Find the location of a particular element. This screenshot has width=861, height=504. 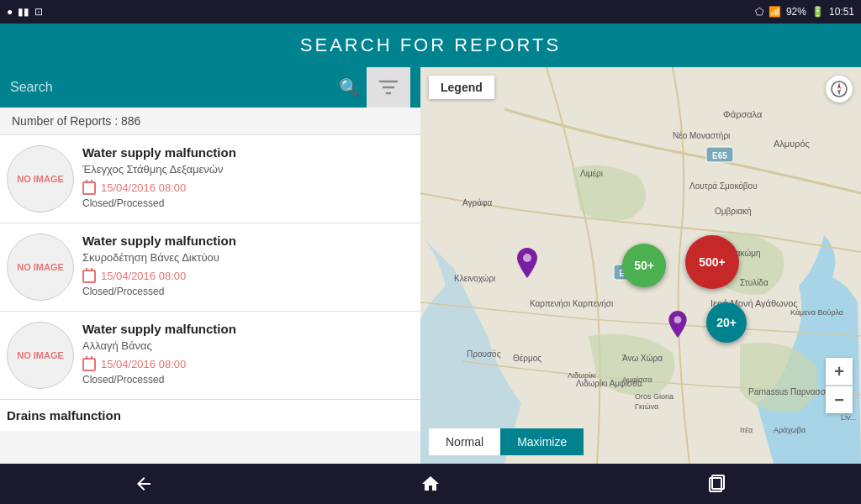

maximize-view-button: Maximize is located at coordinates (541, 442).